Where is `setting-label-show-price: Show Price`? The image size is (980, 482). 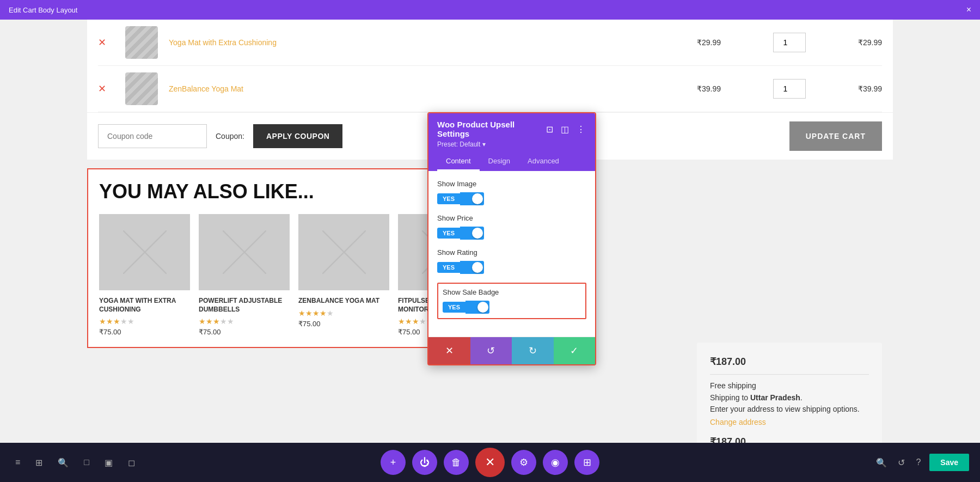
setting-label-show-price: Show Price is located at coordinates (512, 218).